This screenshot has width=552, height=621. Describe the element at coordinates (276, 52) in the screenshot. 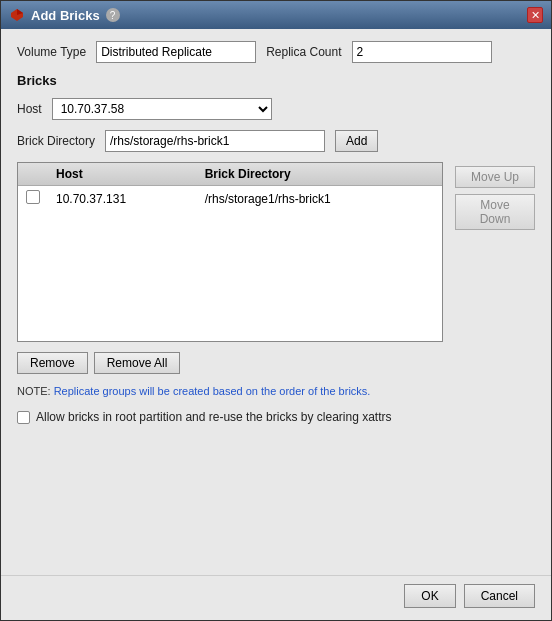

I see `volume-type-row: Volume Type Replica Count` at that location.